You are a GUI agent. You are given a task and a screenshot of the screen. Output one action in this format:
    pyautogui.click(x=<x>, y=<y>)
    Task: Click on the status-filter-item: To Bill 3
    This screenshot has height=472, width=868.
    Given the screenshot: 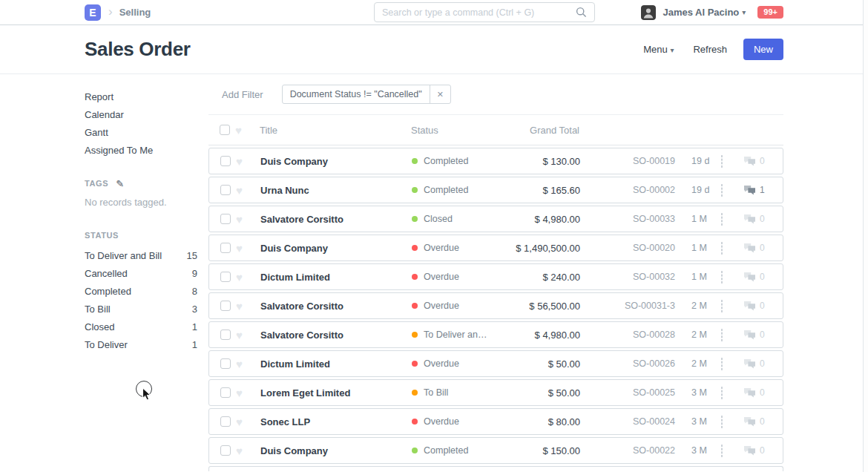 What is the action you would take?
    pyautogui.click(x=141, y=309)
    